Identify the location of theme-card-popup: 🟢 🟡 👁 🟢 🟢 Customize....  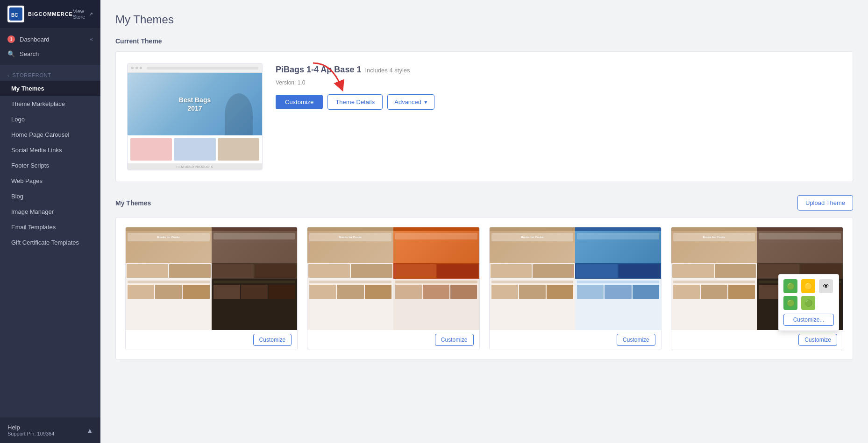
(809, 302).